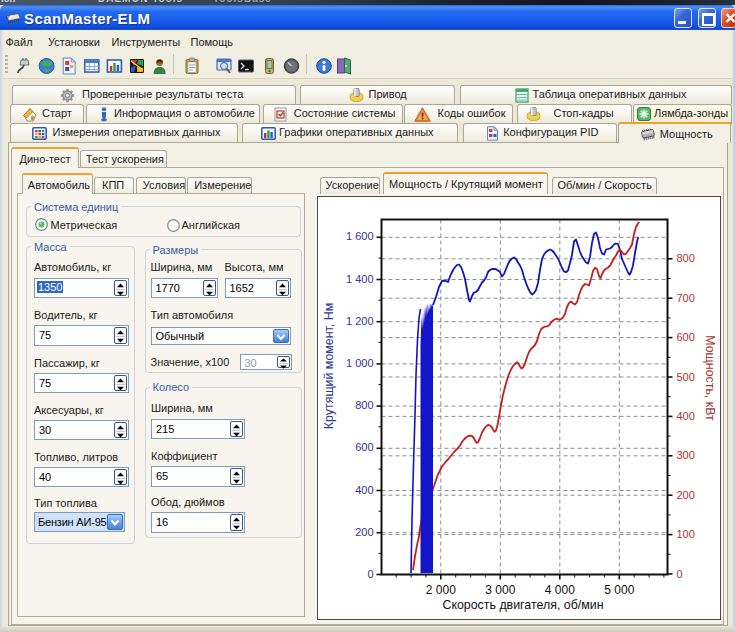 This screenshot has width=735, height=632. What do you see at coordinates (560, 590) in the screenshot?
I see `svg-text: 4 000` at bounding box center [560, 590].